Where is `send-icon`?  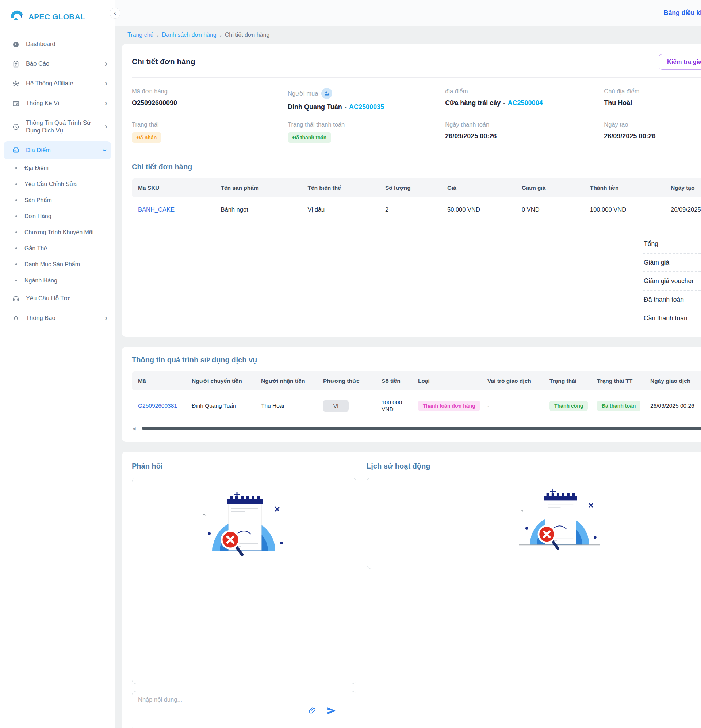
send-icon is located at coordinates (332, 711).